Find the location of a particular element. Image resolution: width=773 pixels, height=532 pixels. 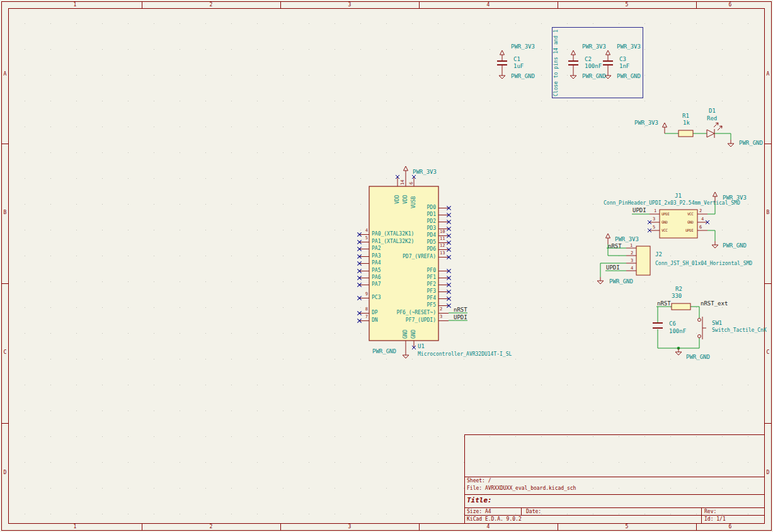

sw1-ref: SW1 is located at coordinates (717, 324).